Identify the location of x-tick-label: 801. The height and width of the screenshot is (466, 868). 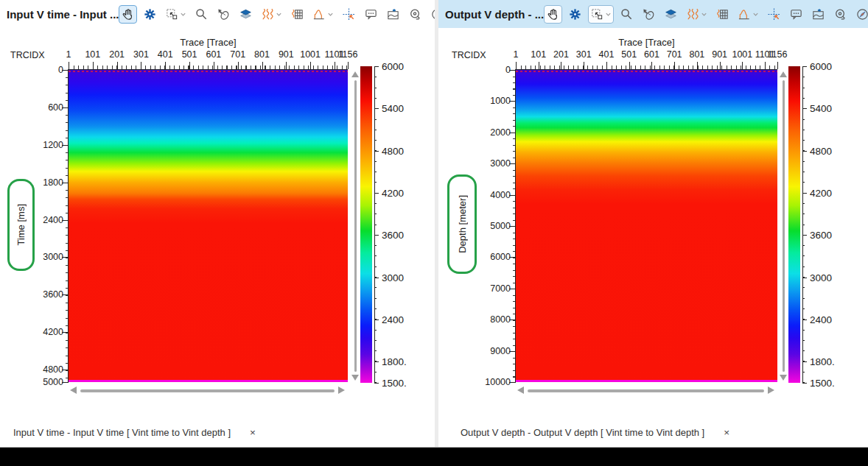
(697, 54).